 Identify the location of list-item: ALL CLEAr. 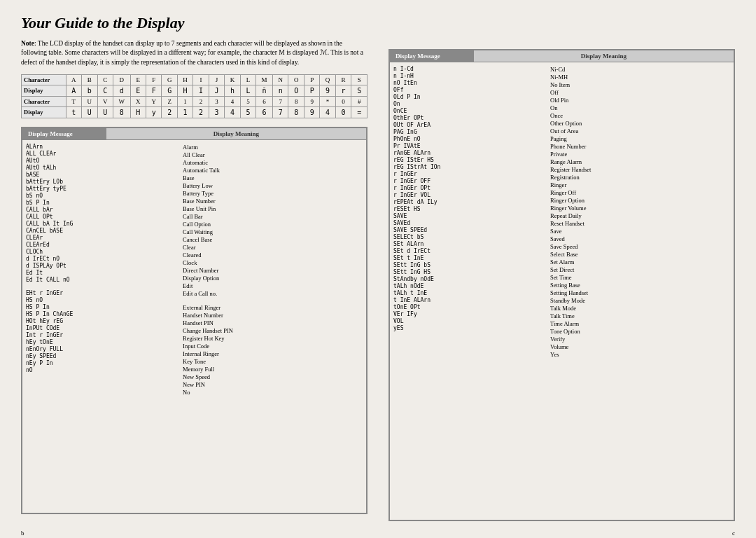
(101, 154).